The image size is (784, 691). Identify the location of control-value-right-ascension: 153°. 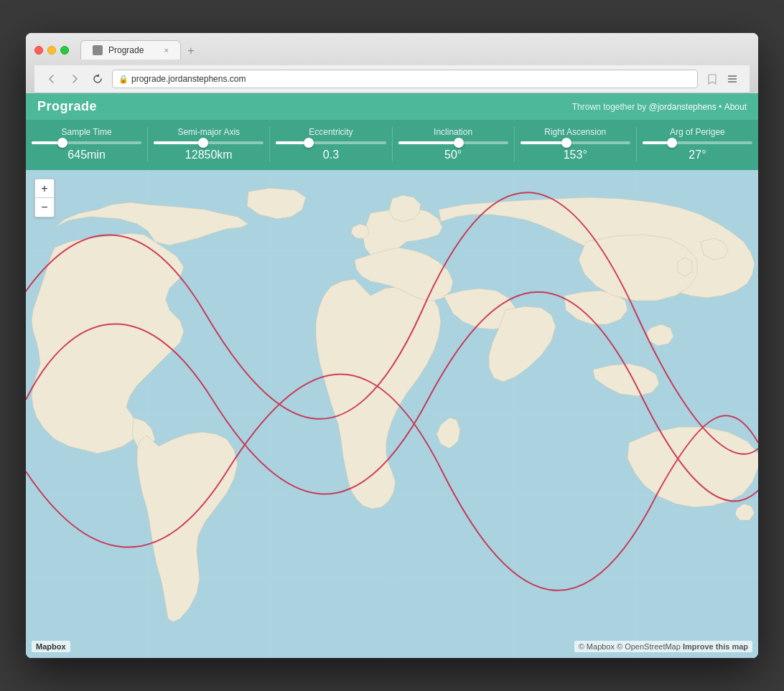
(576, 155).